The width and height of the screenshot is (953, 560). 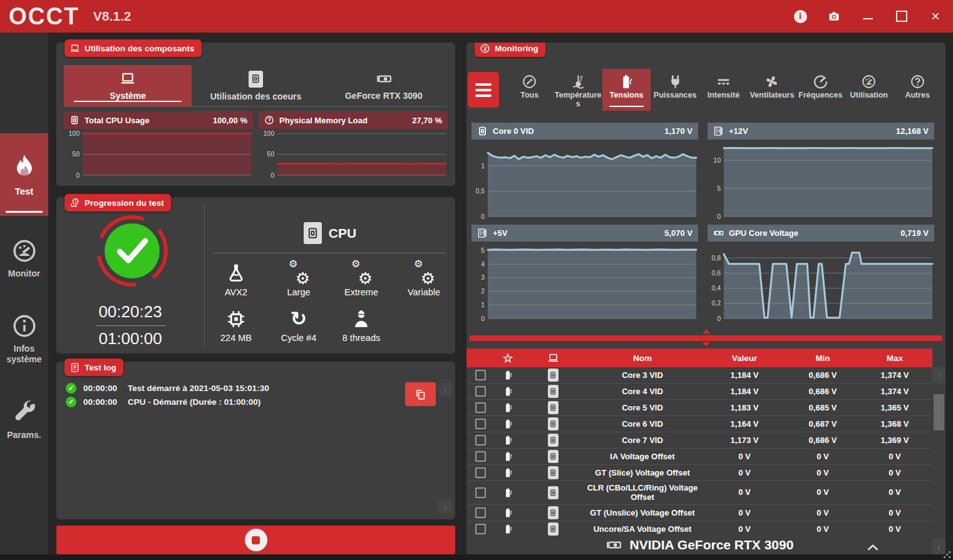 What do you see at coordinates (699, 424) in the screenshot?
I see `table-row: Core 6 VID 1,164 V 0,687 V 1,368 V` at bounding box center [699, 424].